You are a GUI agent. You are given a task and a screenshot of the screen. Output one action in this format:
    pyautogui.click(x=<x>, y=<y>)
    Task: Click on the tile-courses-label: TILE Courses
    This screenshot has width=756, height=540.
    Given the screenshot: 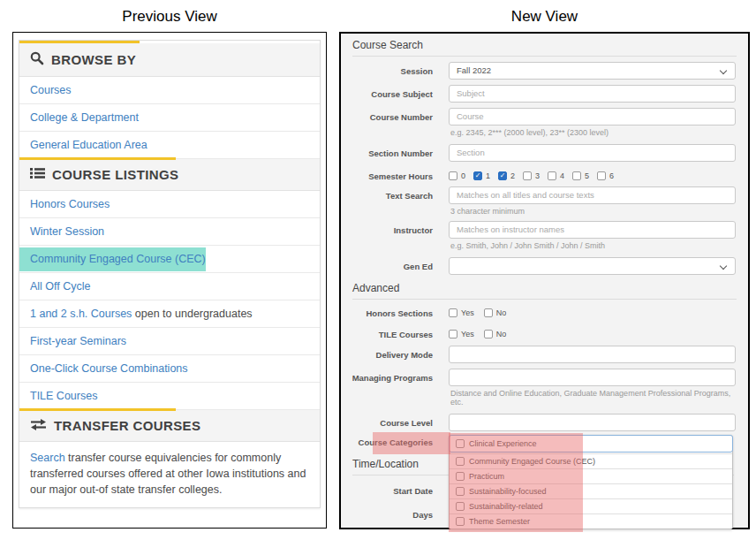 What is the action you would take?
    pyautogui.click(x=387, y=332)
    